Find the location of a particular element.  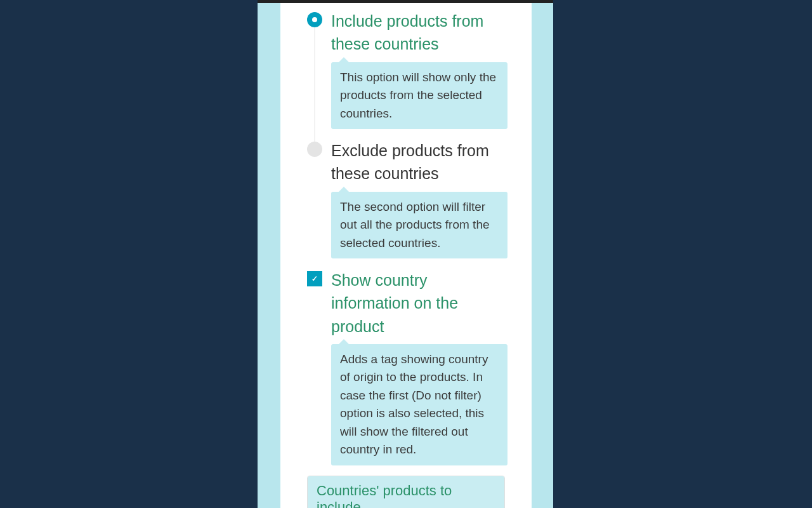

checkbox-show-country-info is located at coordinates (315, 279).